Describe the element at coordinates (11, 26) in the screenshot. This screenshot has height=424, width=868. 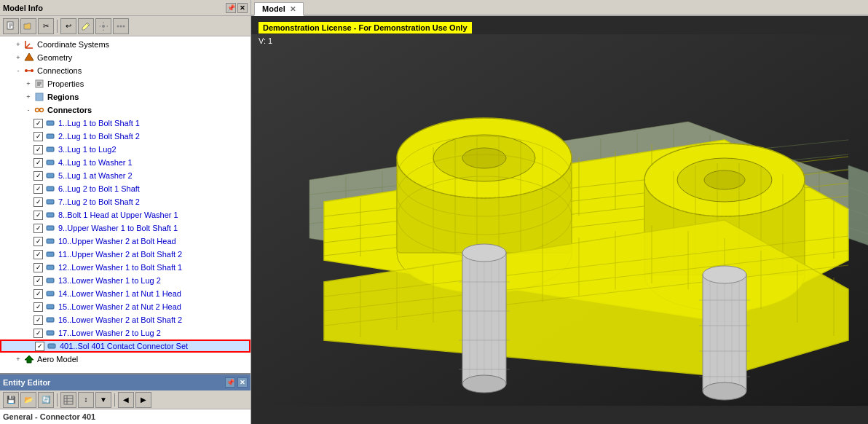
I see `new-button` at that location.